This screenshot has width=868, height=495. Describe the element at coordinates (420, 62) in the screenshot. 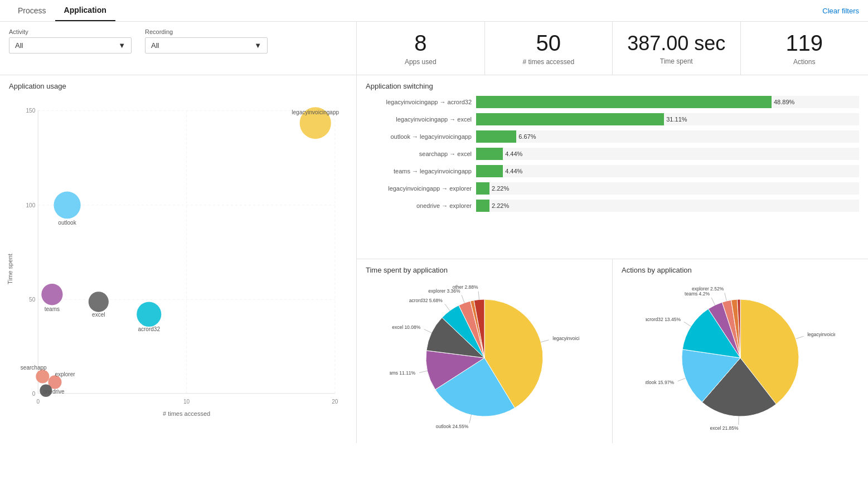

I see `apps-used-label: Apps used` at that location.